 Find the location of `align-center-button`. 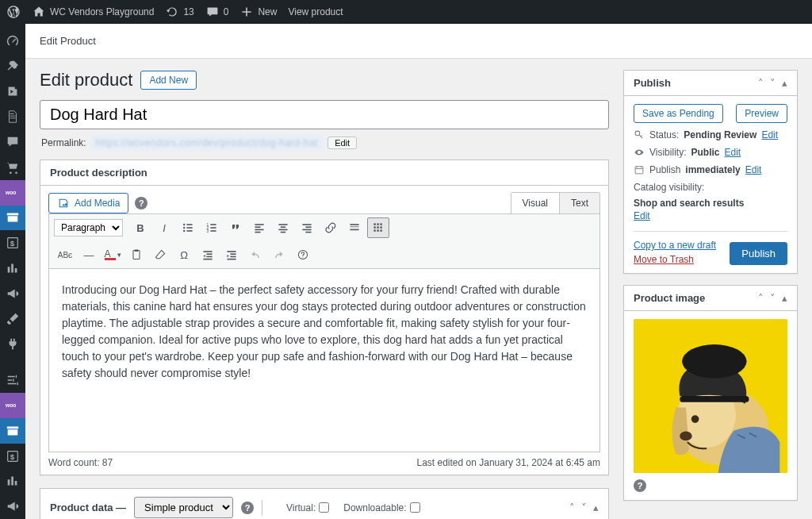

align-center-button is located at coordinates (283, 228).